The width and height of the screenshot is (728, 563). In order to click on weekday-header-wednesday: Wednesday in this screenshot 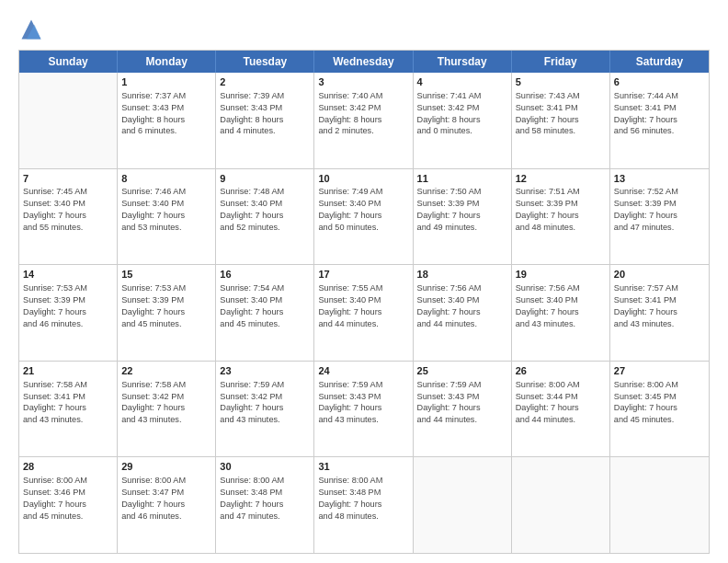, I will do `click(364, 62)`.